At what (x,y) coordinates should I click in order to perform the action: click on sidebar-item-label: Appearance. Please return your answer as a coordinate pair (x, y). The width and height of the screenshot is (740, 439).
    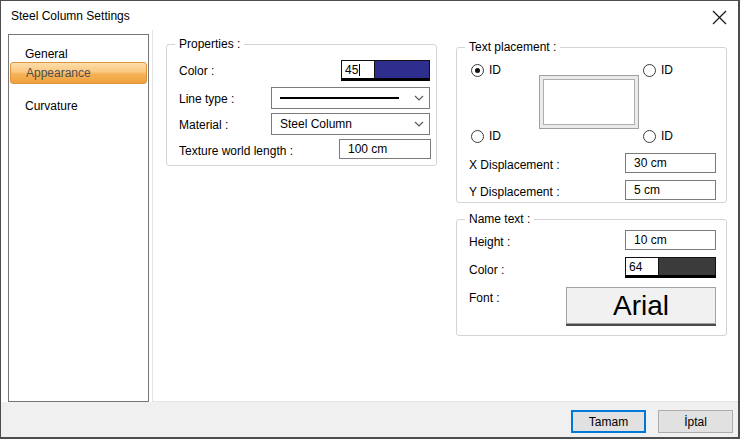
    Looking at the image, I should click on (58, 73).